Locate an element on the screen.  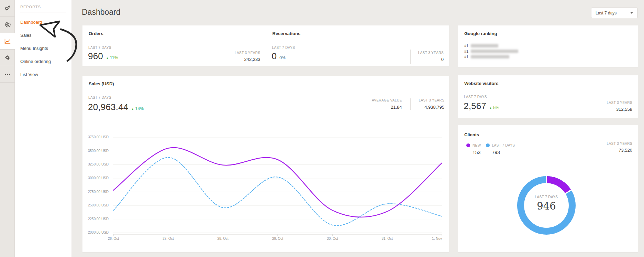
chevron-down-icon is located at coordinates (632, 13).